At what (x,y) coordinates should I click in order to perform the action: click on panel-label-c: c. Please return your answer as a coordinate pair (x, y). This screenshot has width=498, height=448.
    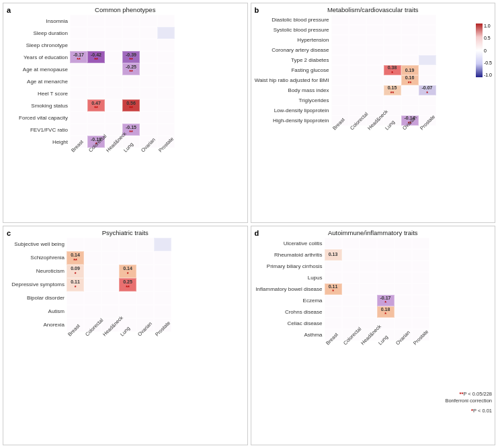
    Looking at the image, I should click on (9, 233).